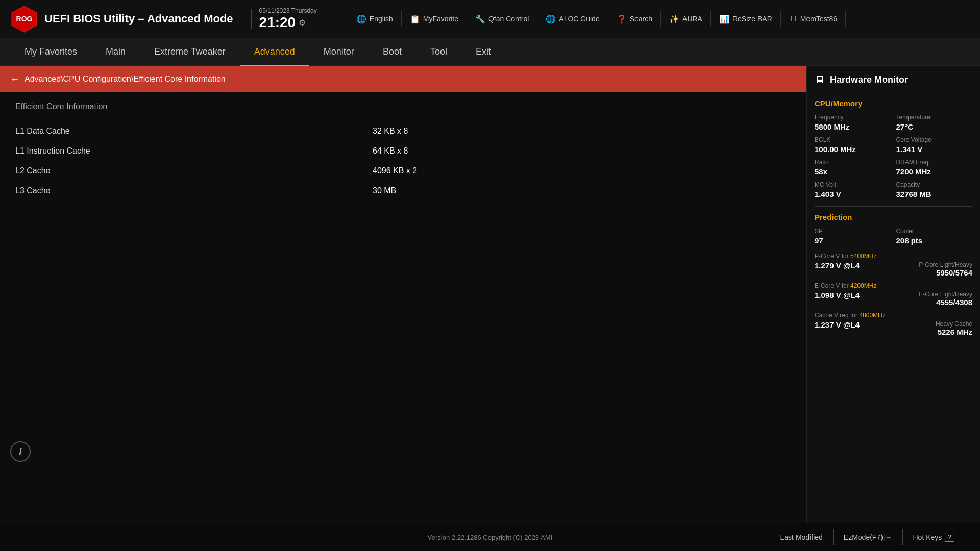 Image resolution: width=980 pixels, height=551 pixels. What do you see at coordinates (893, 217) in the screenshot?
I see `prediction-section-title: Prediction` at bounding box center [893, 217].